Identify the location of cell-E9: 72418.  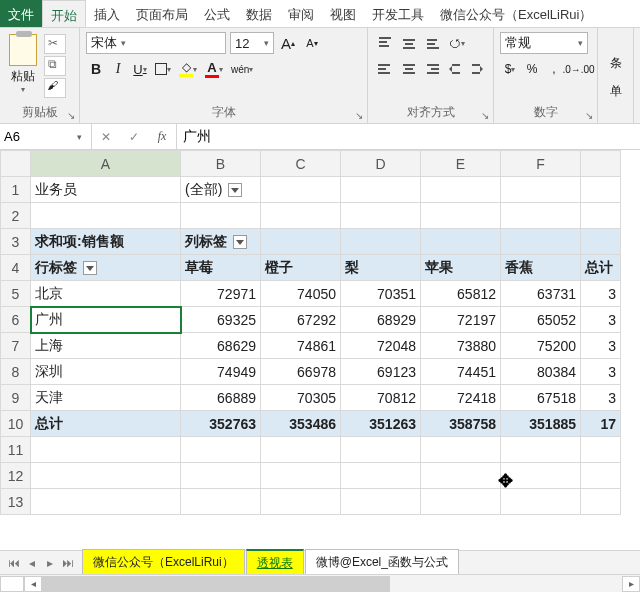
(461, 398).